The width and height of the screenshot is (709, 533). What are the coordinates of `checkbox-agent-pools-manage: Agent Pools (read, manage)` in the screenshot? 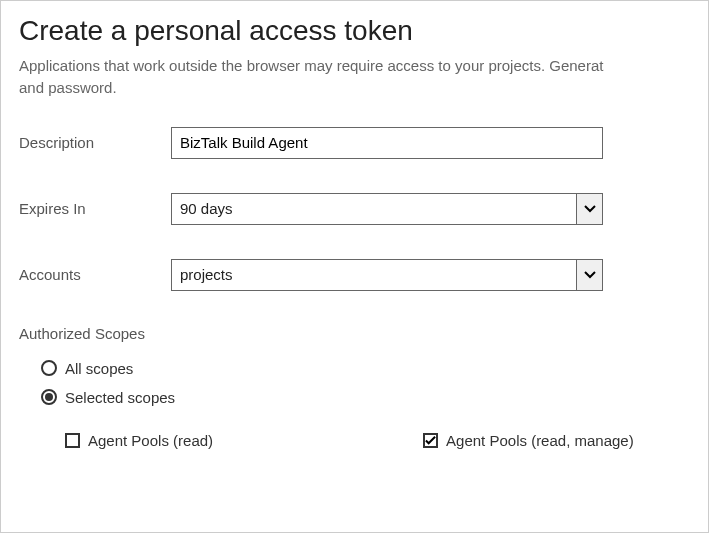 It's located at (528, 440).